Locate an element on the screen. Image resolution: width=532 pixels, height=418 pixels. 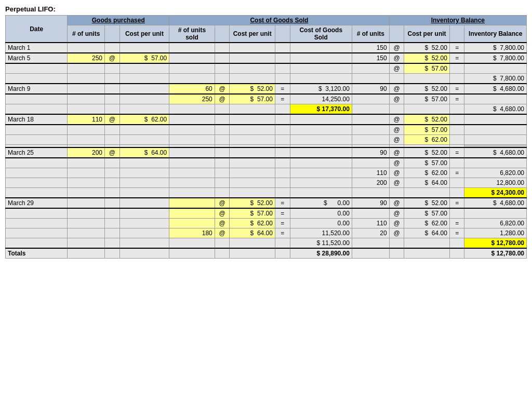
gp-units-header: # of units is located at coordinates (86, 34).